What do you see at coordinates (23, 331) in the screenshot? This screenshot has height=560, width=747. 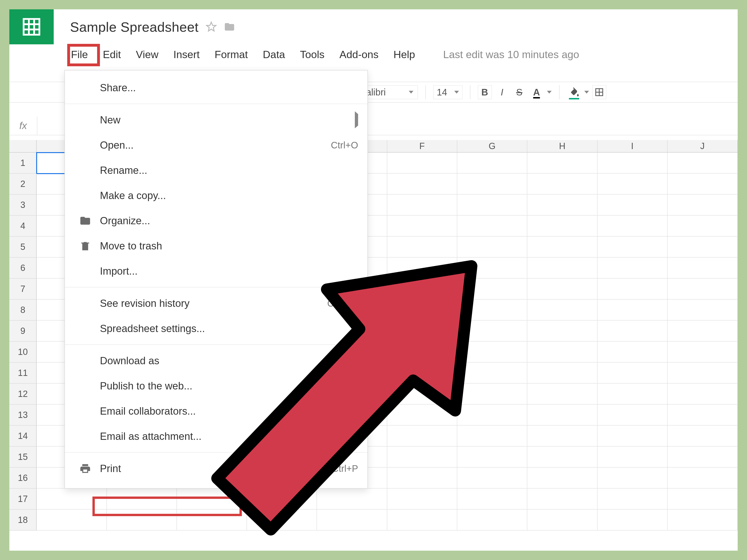 I see `row-header: 9` at bounding box center [23, 331].